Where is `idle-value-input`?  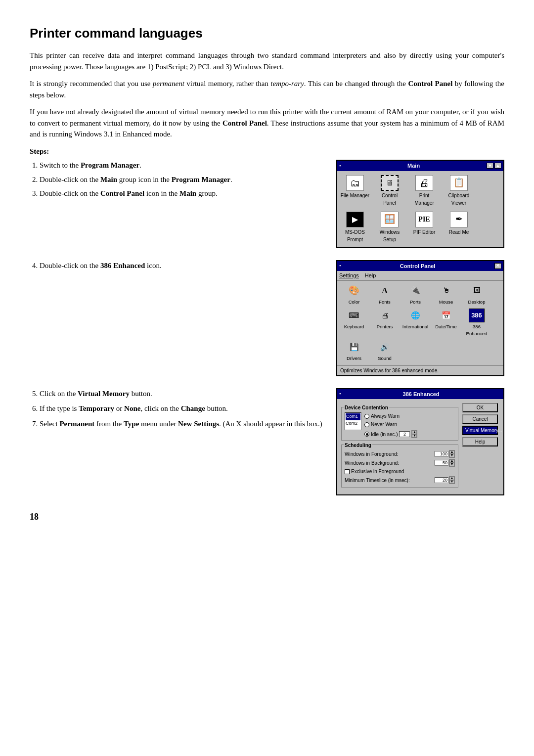 idle-value-input is located at coordinates (404, 434).